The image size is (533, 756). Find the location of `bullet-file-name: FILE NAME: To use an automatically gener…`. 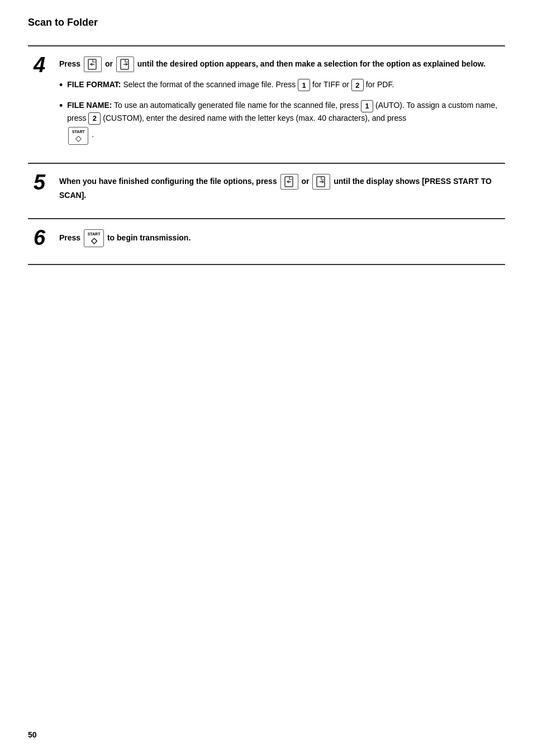

bullet-file-name: FILE NAME: To use an automatically gener… is located at coordinates (279, 122).